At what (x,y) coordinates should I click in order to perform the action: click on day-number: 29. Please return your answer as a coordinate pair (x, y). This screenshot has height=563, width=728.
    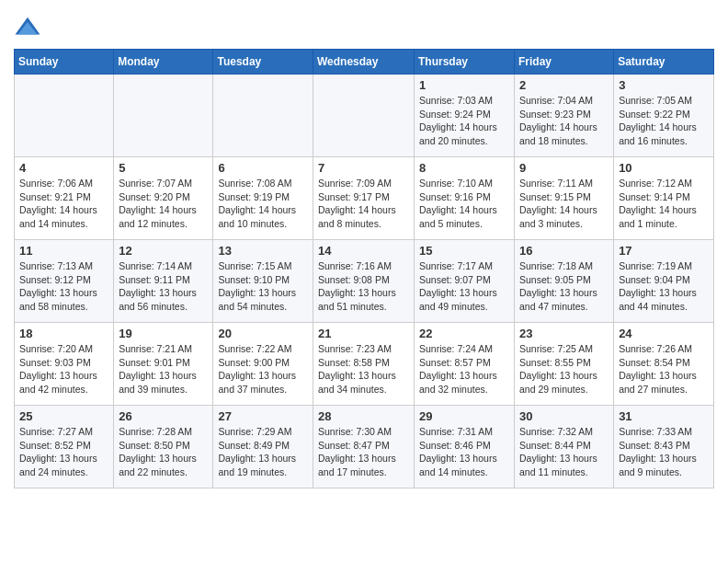
    Looking at the image, I should click on (464, 416).